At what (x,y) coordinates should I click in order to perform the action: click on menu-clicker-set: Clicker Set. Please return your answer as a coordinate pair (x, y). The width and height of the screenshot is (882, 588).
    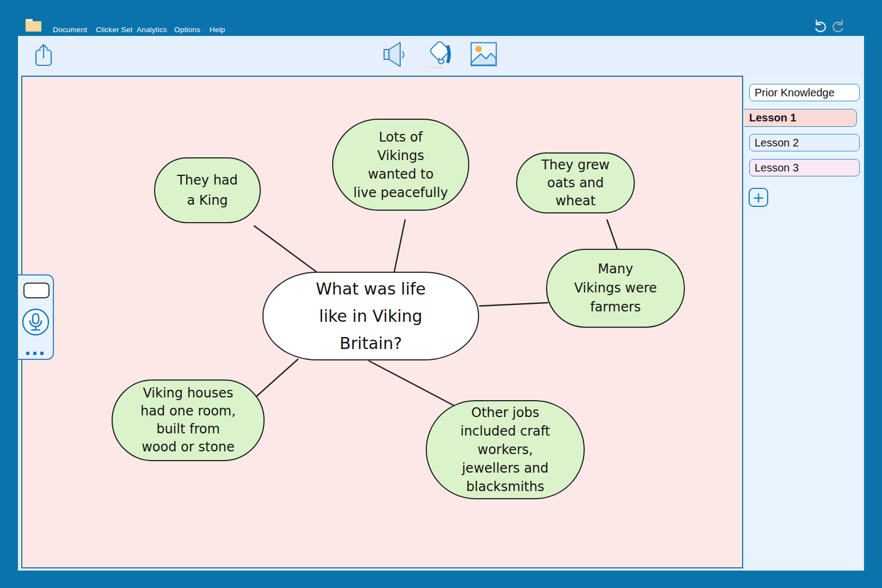
    Looking at the image, I should click on (114, 29).